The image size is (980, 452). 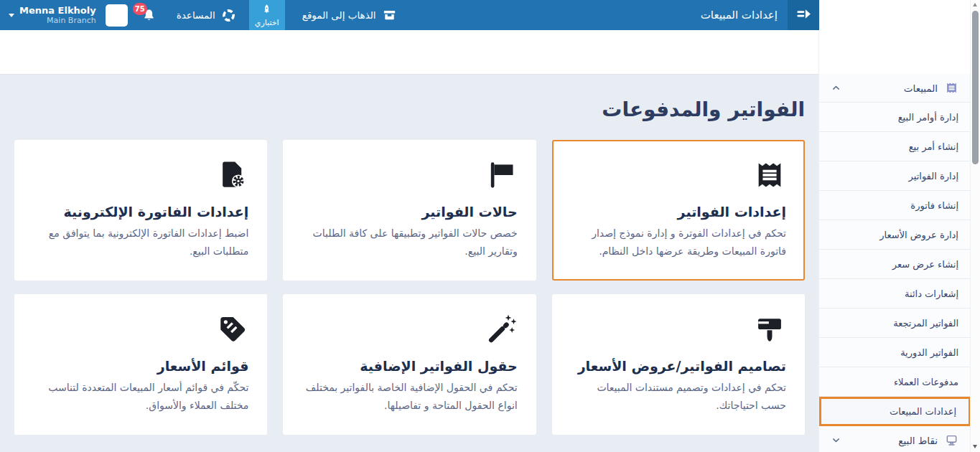 What do you see at coordinates (57, 20) in the screenshot?
I see `user-branch: Main Branch` at bounding box center [57, 20].